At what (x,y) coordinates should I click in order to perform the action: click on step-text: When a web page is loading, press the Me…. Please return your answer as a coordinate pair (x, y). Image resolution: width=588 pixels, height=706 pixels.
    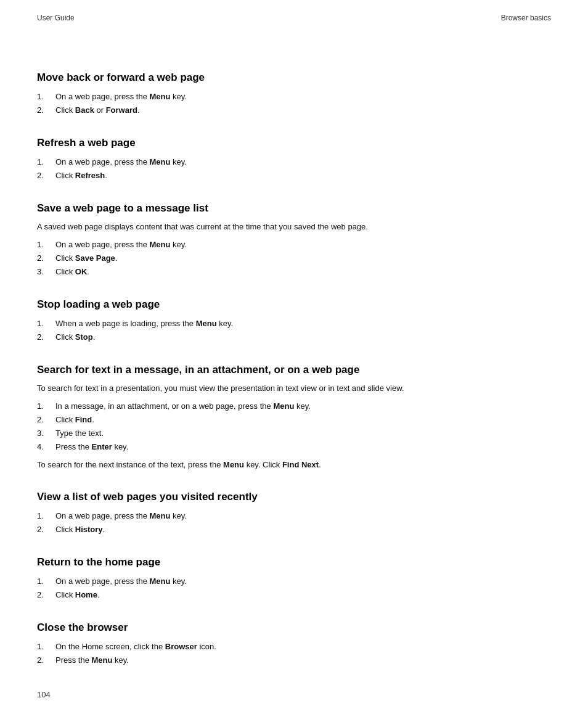
    Looking at the image, I should click on (303, 324).